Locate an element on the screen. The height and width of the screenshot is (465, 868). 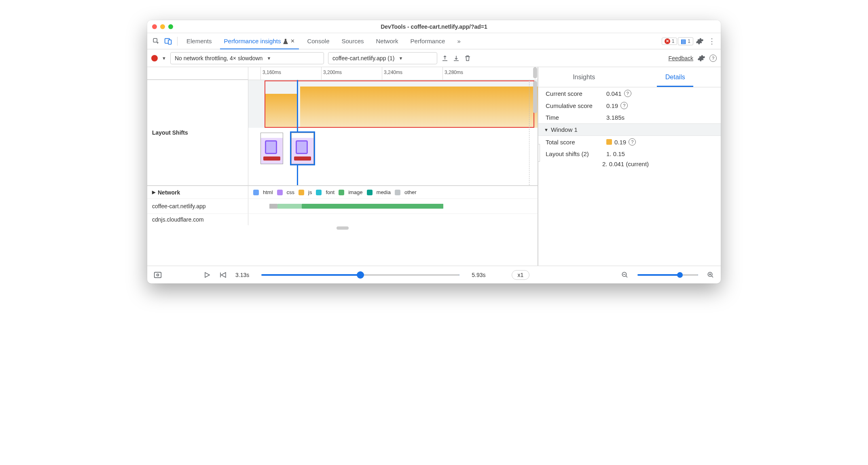
panel-expand-handle: › is located at coordinates (539, 153).